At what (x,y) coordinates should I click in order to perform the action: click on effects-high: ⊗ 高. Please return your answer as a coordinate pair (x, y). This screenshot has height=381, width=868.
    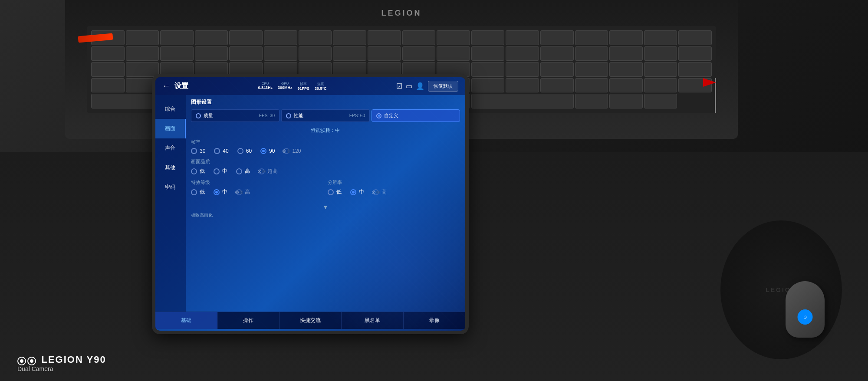
    Looking at the image, I should click on (243, 192).